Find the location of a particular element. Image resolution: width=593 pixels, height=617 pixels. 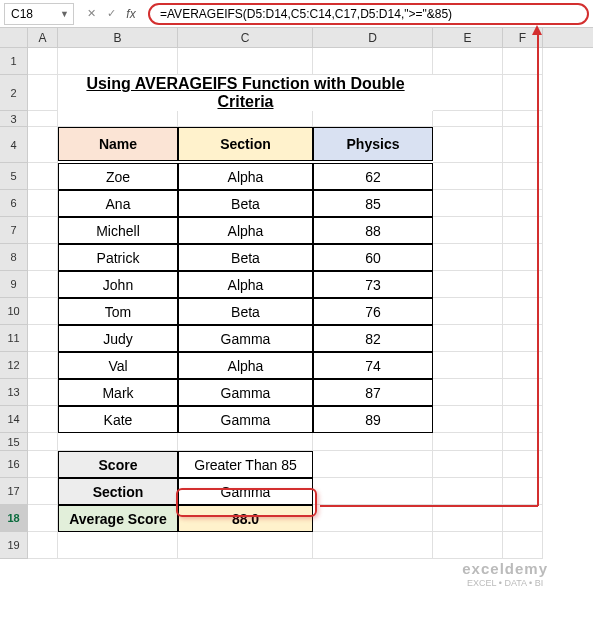

data-physics-cell: 62 is located at coordinates (373, 176).